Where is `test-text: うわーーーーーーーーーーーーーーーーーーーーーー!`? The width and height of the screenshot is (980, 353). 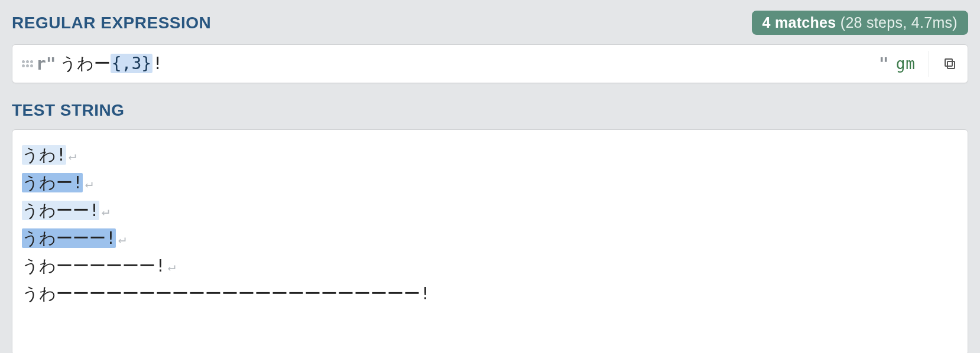 test-text: うわーーーーーーーーーーーーーーーーーーーーーー! is located at coordinates (226, 294).